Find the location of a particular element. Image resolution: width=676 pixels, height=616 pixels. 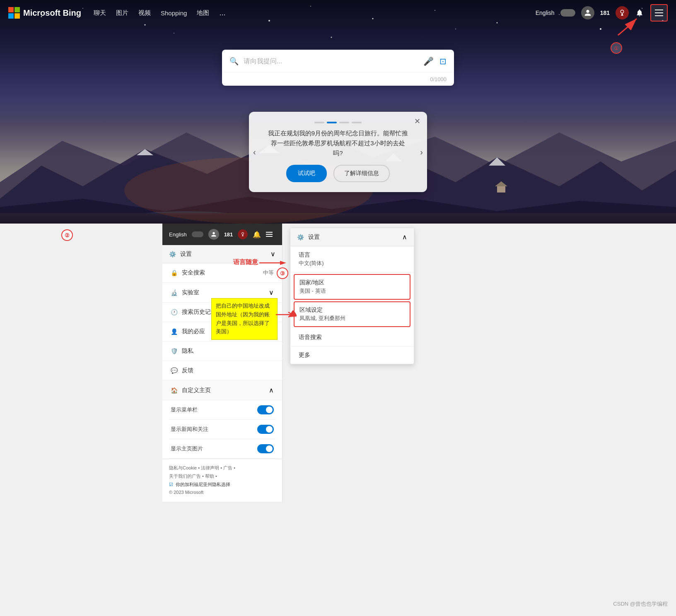

search-box: 🔍 请向我提问... 🎤 ⊡ is located at coordinates (338, 61).